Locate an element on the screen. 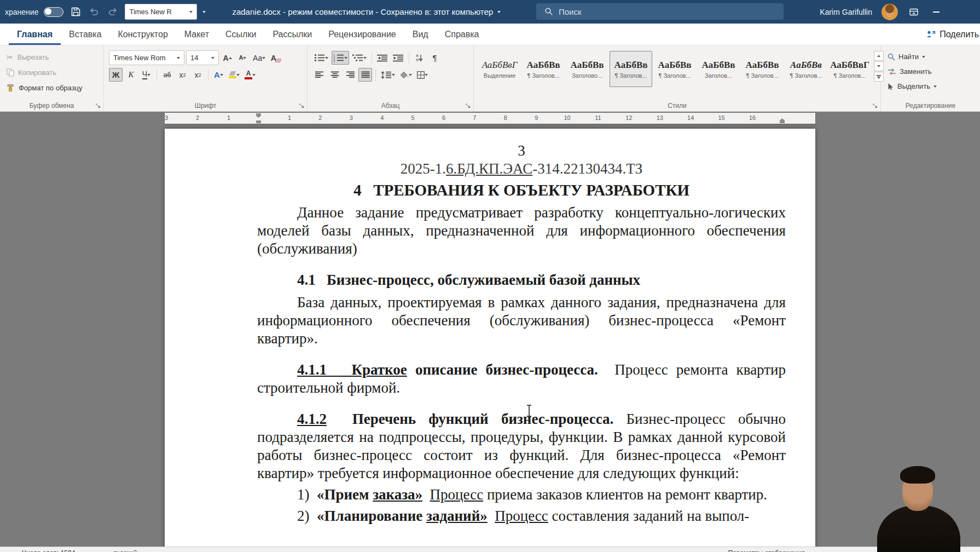  align-center-button is located at coordinates (335, 74).